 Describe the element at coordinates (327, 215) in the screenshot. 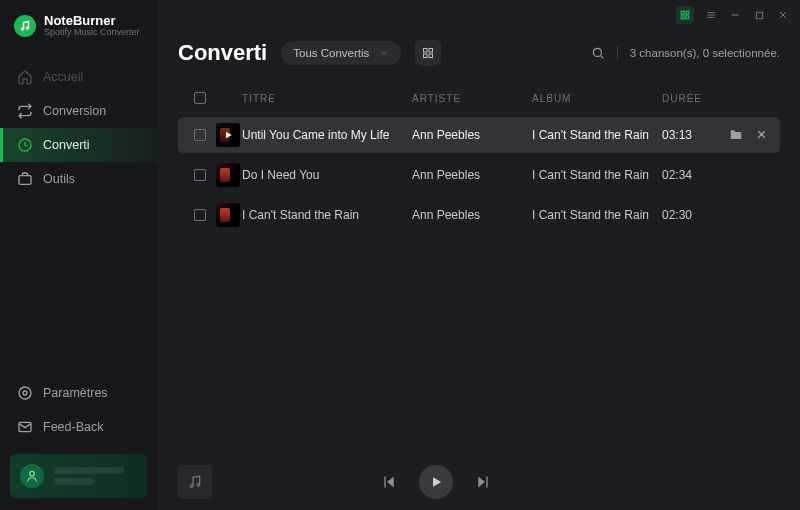

I see `track-title: I Can't Stand the Rain` at that location.